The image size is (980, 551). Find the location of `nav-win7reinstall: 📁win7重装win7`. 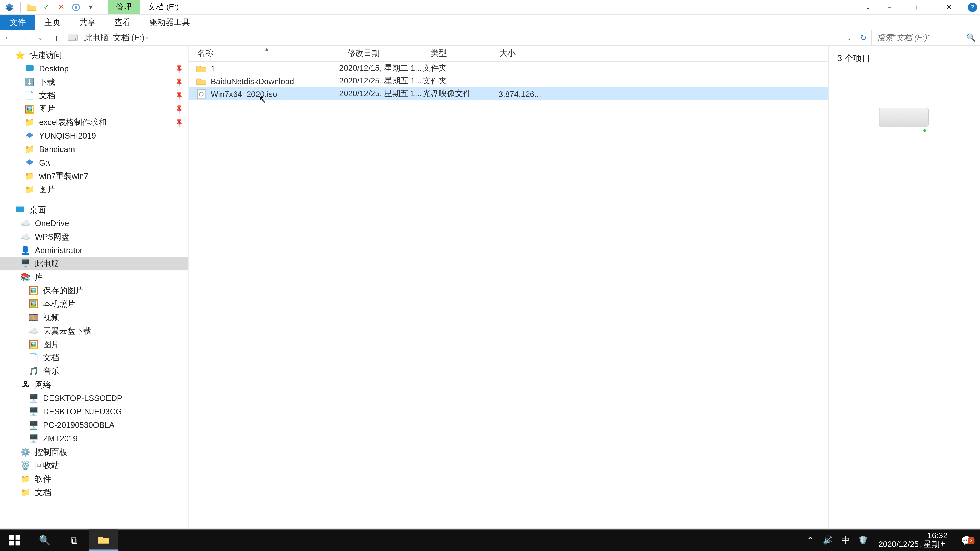

nav-win7reinstall: 📁win7重装win7 is located at coordinates (94, 176).